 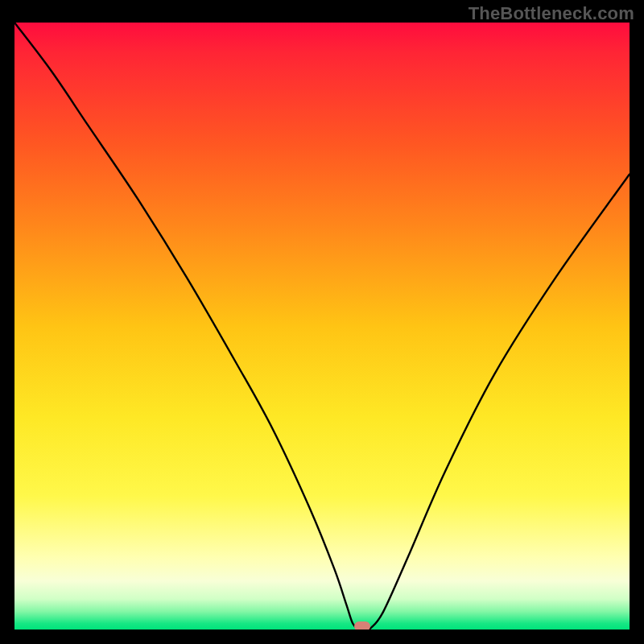 I want to click on optimum-marker, so click(x=362, y=625).